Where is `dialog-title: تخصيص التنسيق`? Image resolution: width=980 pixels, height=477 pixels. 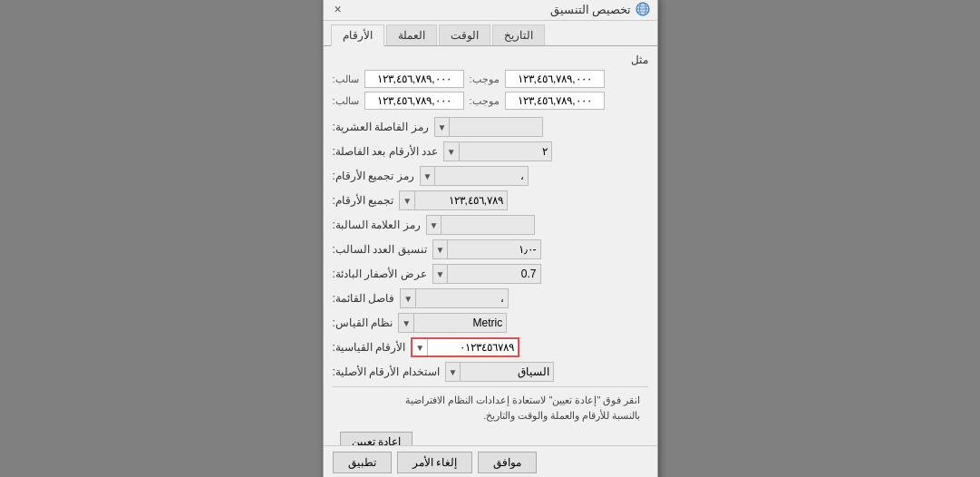 dialog-title: تخصيص التنسيق is located at coordinates (600, 9).